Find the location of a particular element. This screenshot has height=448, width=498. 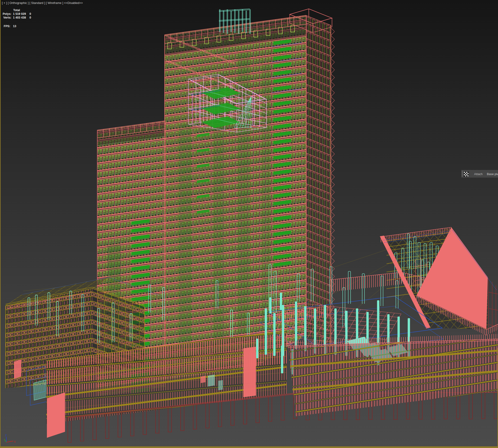

svg-text: 1 519 029 is located at coordinates (20, 14).